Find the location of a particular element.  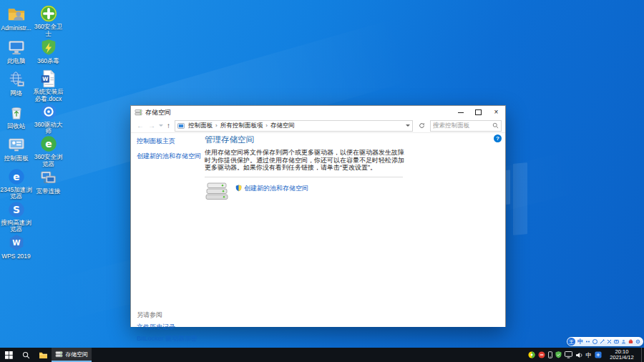

volume-tray-icon is located at coordinates (580, 355).